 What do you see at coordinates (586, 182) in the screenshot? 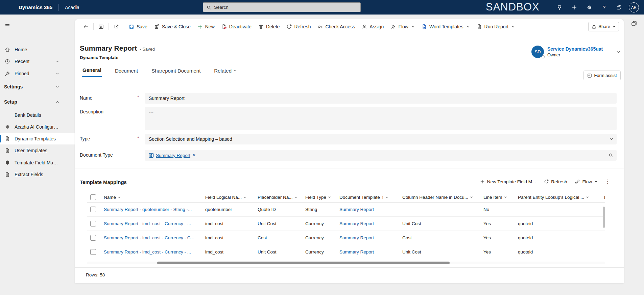
I see `subgrid-flow-button: Flow` at bounding box center [586, 182].